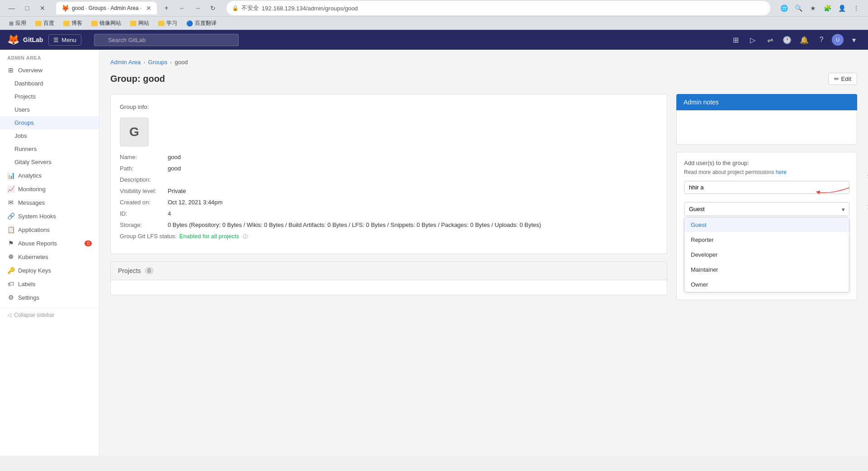 The width and height of the screenshot is (868, 471). I want to click on sidebar-item-applications: 📋 Applications, so click(50, 230).